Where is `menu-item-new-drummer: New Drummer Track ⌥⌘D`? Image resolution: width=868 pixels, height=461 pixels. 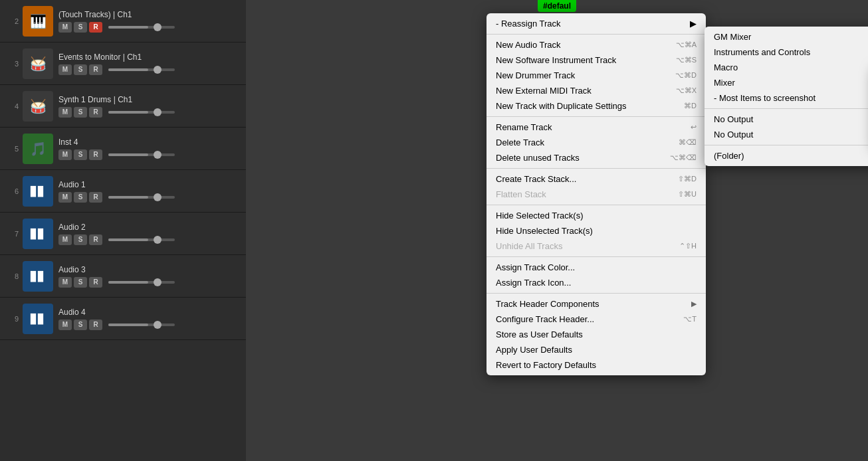 menu-item-new-drummer: New Drummer Track ⌥⌘D is located at coordinates (596, 76).